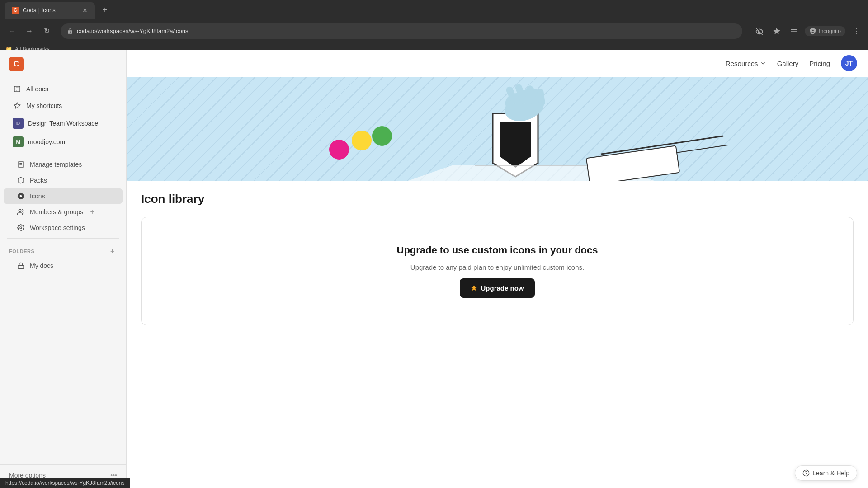 This screenshot has height=488, width=868. What do you see at coordinates (47, 142) in the screenshot?
I see `workspace-m-label: moodjoy.com` at bounding box center [47, 142].